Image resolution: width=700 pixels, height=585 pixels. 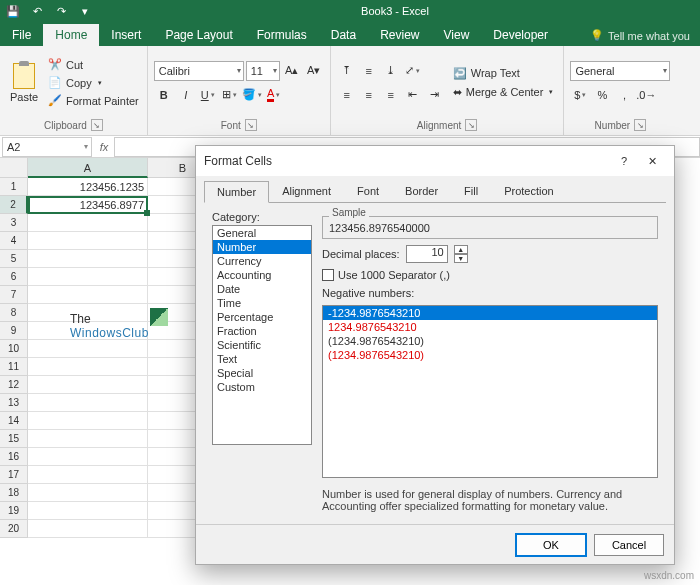 What do you see at coordinates (282, 35) in the screenshot?
I see `tab-formulas: Formulas` at bounding box center [282, 35].